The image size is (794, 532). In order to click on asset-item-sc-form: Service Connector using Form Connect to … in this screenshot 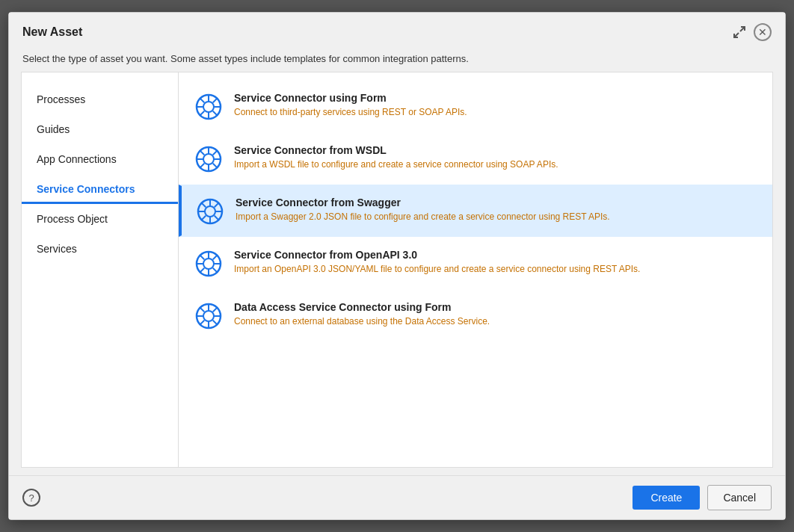, I will do `click(476, 106)`.